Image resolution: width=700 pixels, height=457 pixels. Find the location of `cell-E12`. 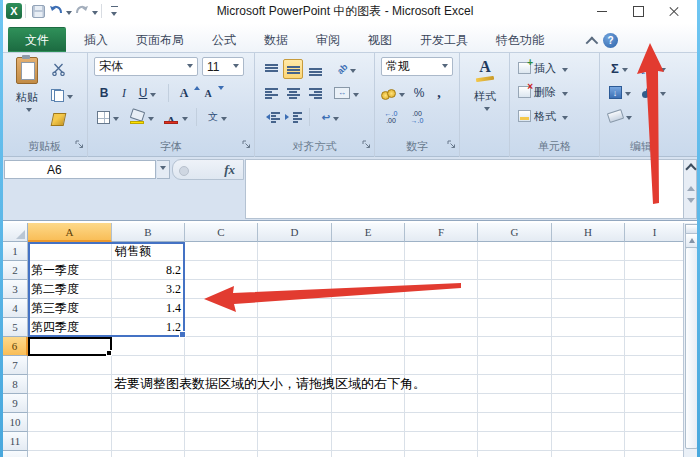

cell-E12 is located at coordinates (368, 454).